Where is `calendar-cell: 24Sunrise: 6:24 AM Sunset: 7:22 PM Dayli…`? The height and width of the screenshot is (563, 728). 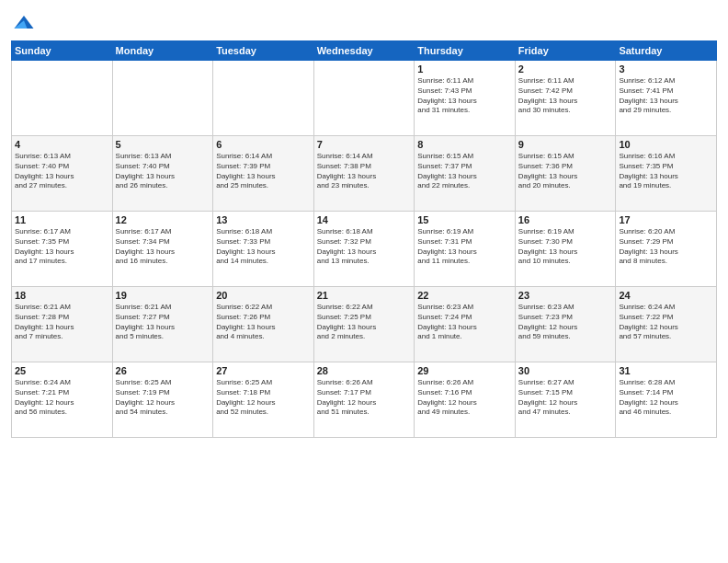 calendar-cell: 24Sunrise: 6:24 AM Sunset: 7:22 PM Dayli… is located at coordinates (666, 325).